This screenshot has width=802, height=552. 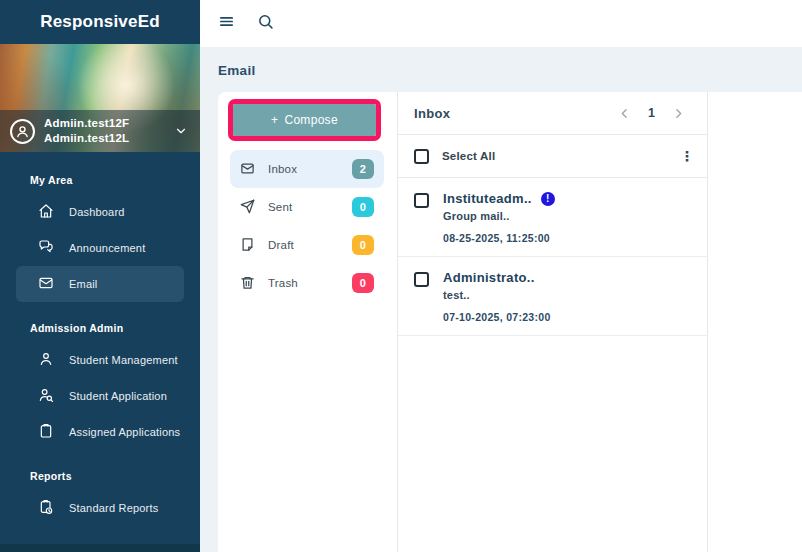 I want to click on compose-button-label: Compose, so click(x=310, y=120).